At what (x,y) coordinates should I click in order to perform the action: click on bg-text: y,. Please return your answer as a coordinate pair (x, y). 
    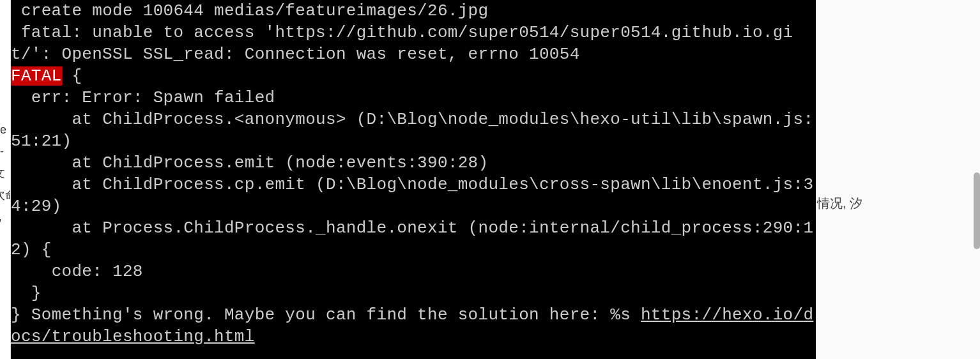
    Looking at the image, I should click on (5, 217).